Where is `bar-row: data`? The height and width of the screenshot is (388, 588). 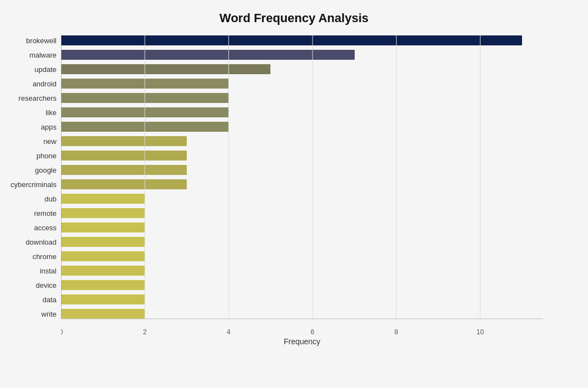
bar-row: data is located at coordinates (302, 299).